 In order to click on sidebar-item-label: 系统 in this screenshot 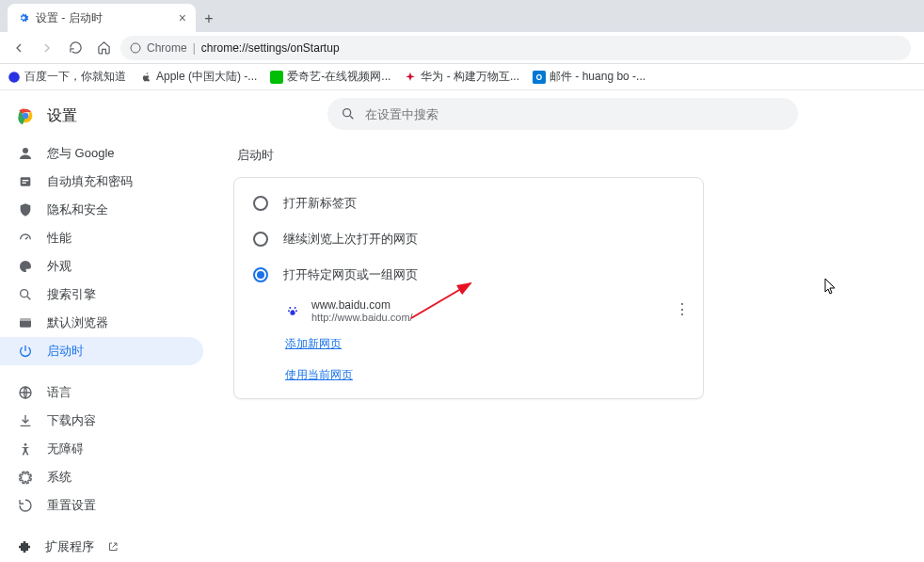, I will do `click(59, 477)`.